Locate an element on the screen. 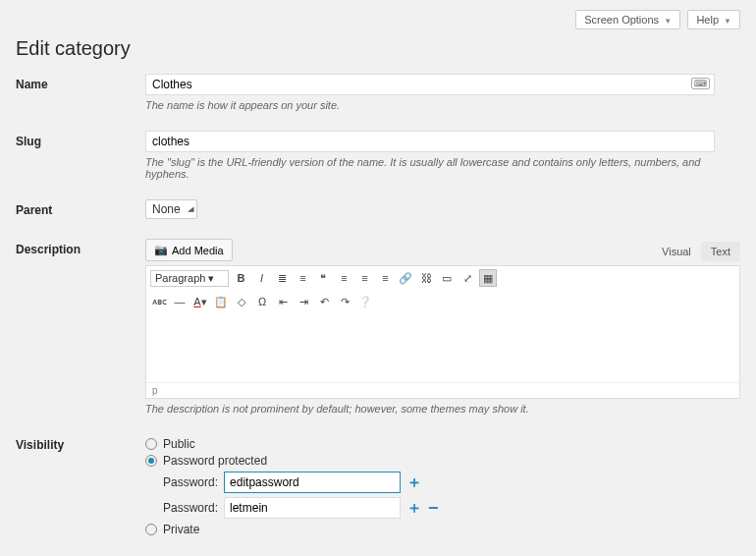  description-textarea is located at coordinates (443, 348).